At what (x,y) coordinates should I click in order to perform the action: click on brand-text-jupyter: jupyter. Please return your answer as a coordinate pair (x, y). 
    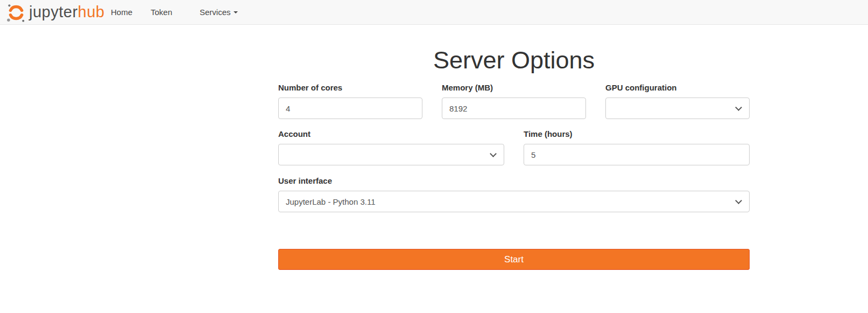
    Looking at the image, I should click on (54, 12).